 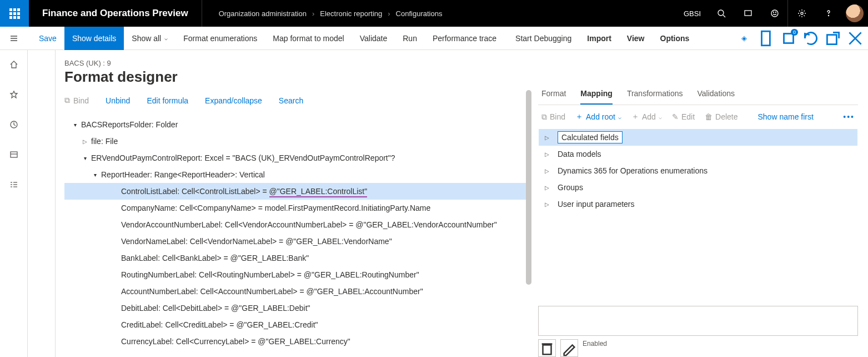 I want to click on pencil-icon: ✎, so click(x=675, y=117).